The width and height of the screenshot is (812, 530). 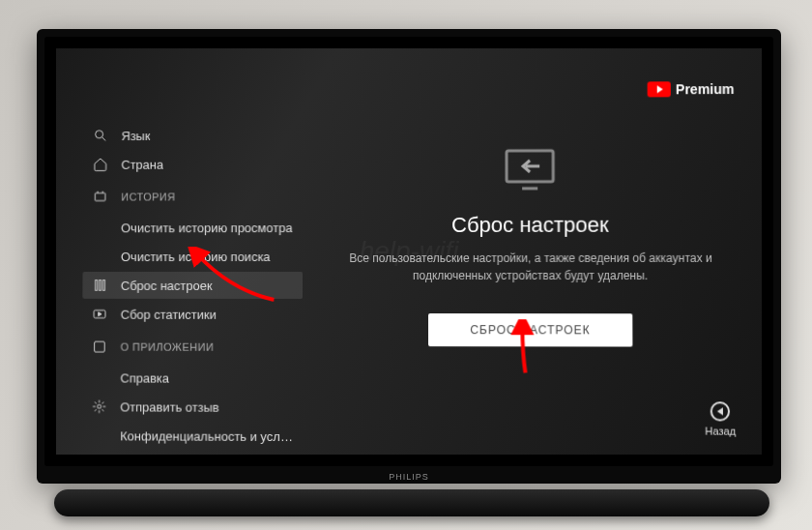 What do you see at coordinates (148, 197) in the screenshot?
I see `sidebar-item-label: ИСТОРИЯ` at bounding box center [148, 197].